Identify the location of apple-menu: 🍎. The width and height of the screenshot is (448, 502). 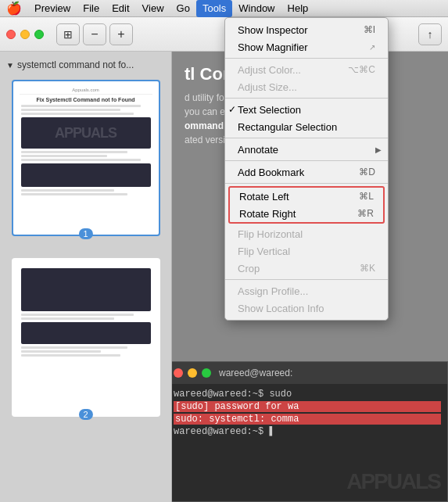
(14, 8).